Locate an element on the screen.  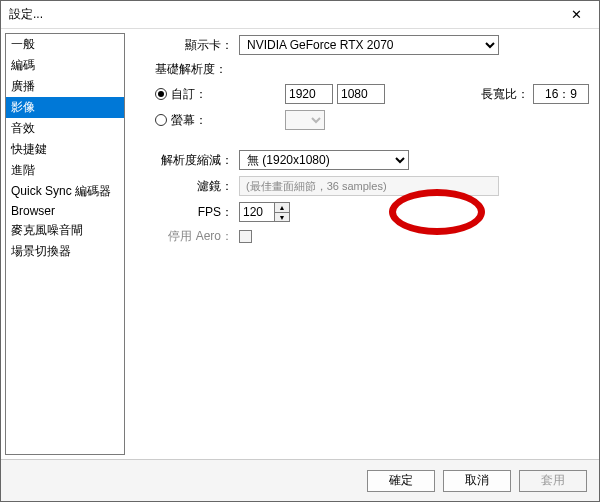
sidebar-item: Browser is located at coordinates (65, 211).